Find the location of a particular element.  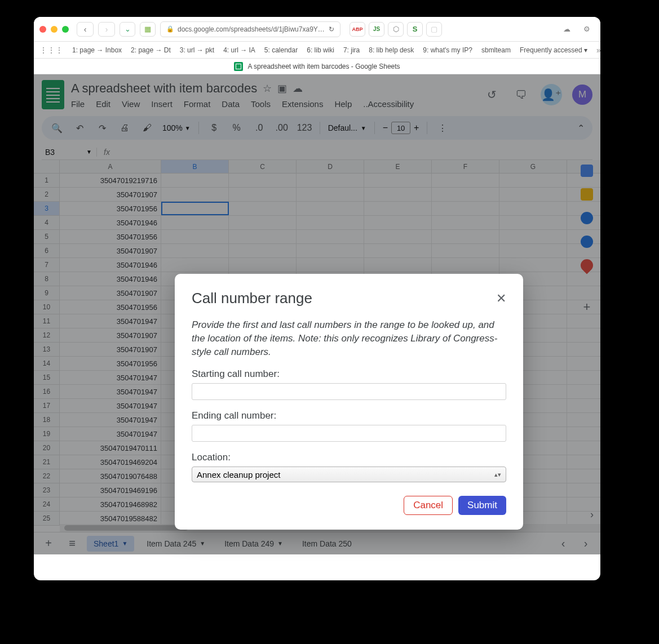

bookmark-item: 2: page → Dt is located at coordinates (151, 50).